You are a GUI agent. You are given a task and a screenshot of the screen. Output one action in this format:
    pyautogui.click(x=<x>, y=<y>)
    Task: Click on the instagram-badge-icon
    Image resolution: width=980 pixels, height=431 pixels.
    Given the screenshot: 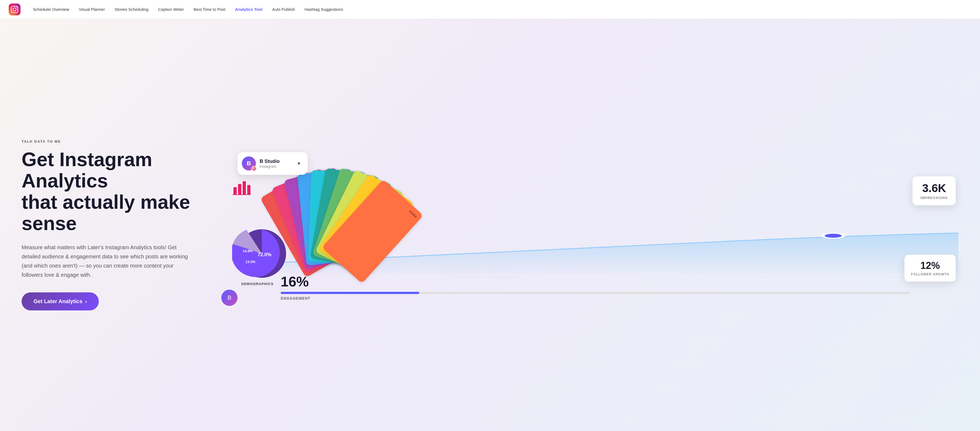 What is the action you would take?
    pyautogui.click(x=254, y=169)
    